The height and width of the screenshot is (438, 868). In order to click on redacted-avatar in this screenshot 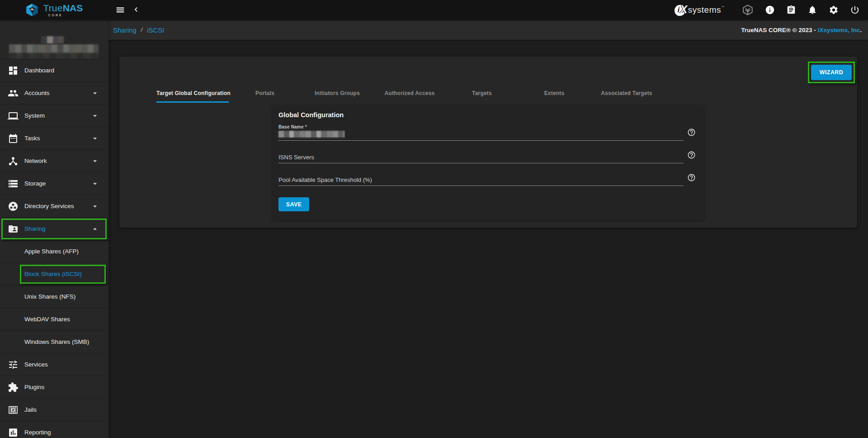, I will do `click(52, 40)`.